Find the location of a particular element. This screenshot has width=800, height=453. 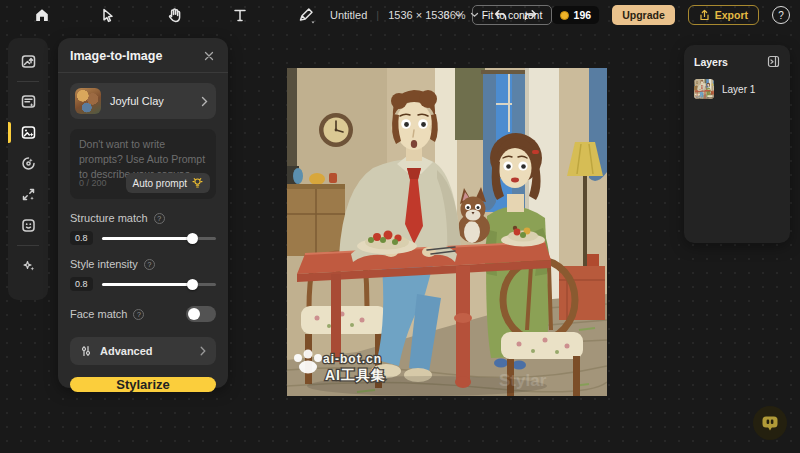

style-intensity-value: 0.8 is located at coordinates (82, 284).